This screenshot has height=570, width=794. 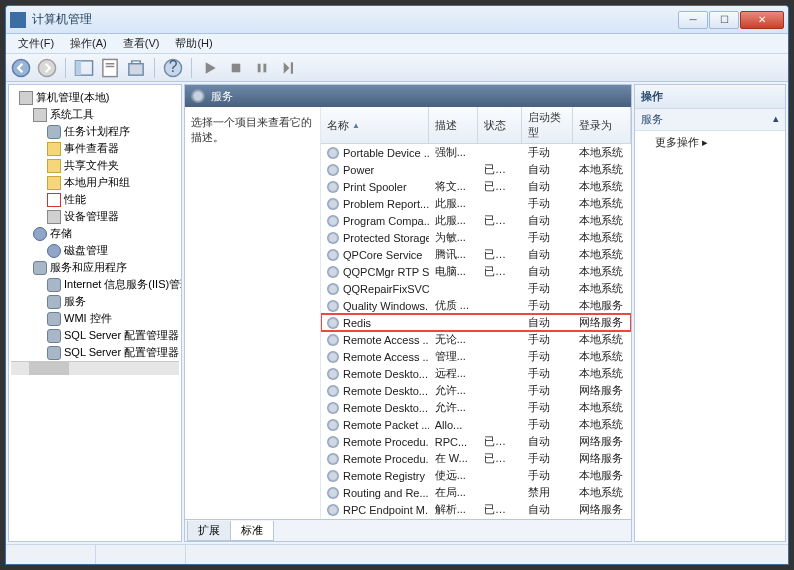 I want to click on restart-button, so click(x=288, y=68).